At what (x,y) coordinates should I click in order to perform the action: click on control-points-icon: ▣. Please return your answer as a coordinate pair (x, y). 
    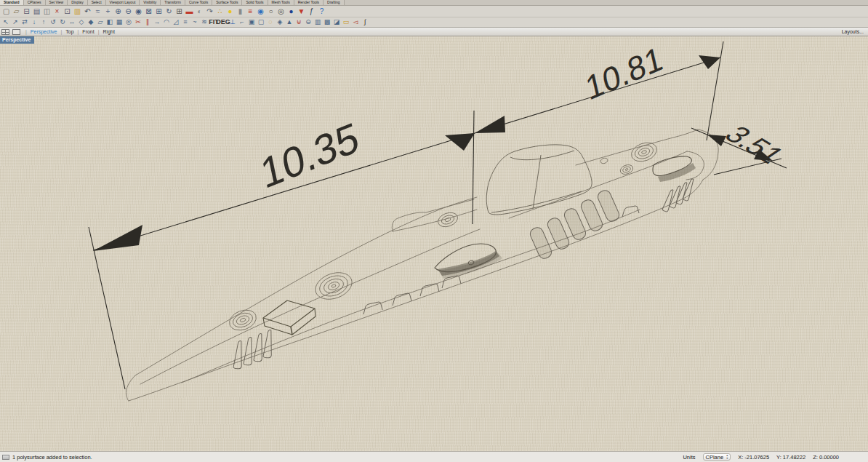
    Looking at the image, I should click on (252, 23).